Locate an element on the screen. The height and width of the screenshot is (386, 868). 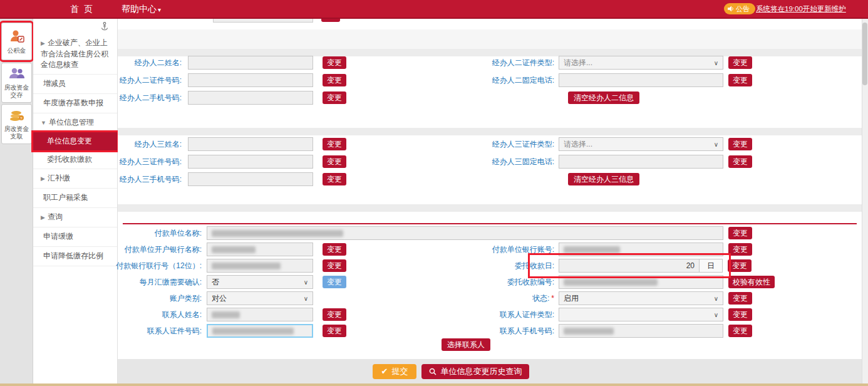
arrow-down-icon: ▼ is located at coordinates (44, 123).